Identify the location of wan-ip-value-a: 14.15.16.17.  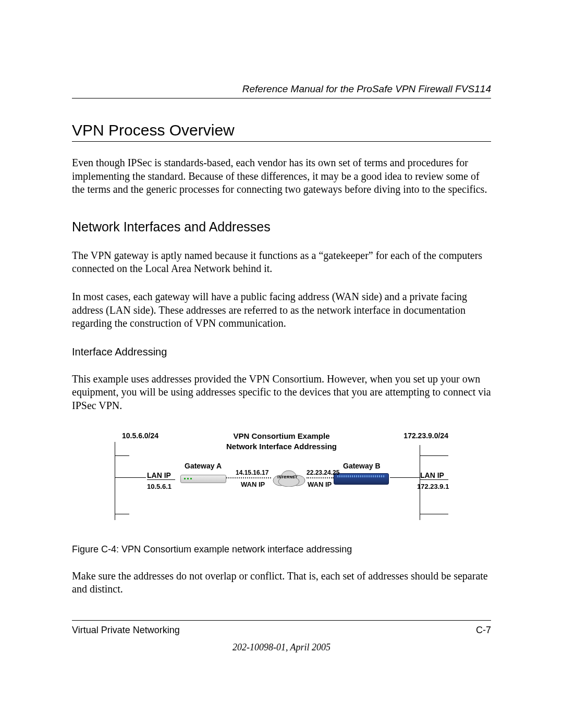
(252, 473).